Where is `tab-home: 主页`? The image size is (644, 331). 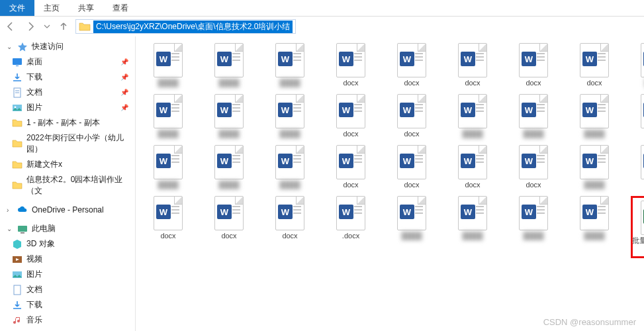 tab-home: 主页 is located at coordinates (52, 8).